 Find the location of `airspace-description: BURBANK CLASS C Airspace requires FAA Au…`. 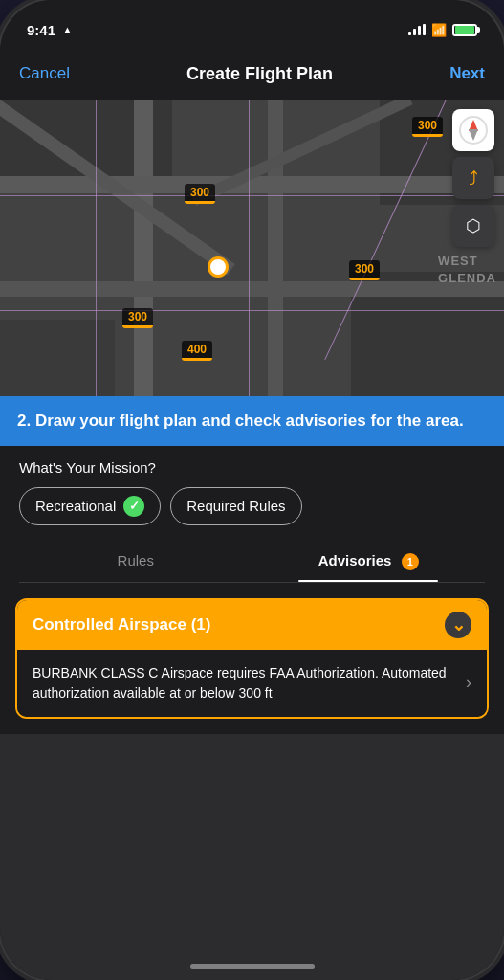

airspace-description: BURBANK CLASS C Airspace requires FAA Au… is located at coordinates (249, 683).